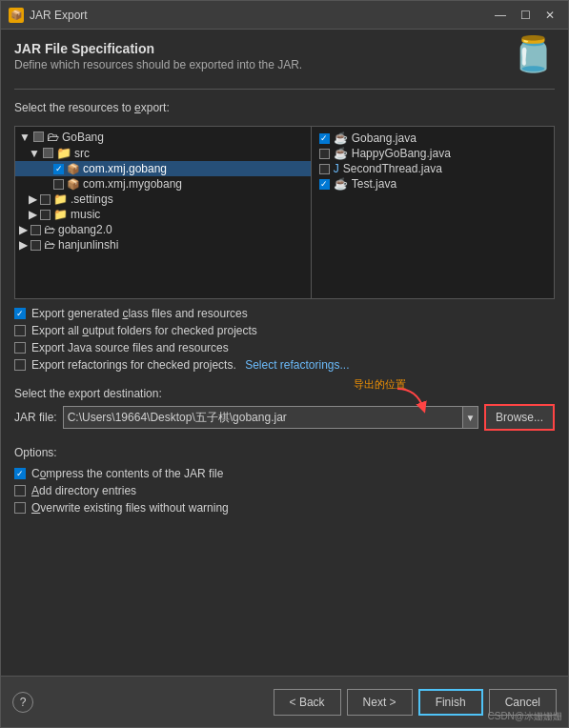 The height and width of the screenshot is (728, 569). Describe the element at coordinates (284, 365) in the screenshot. I see `option-row-4: Export refactorings for checked projects…` at that location.